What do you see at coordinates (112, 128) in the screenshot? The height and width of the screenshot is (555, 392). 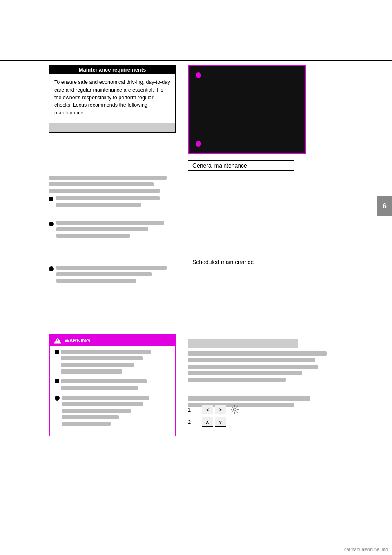 I see `maintenance-requirements-footer` at bounding box center [112, 128].